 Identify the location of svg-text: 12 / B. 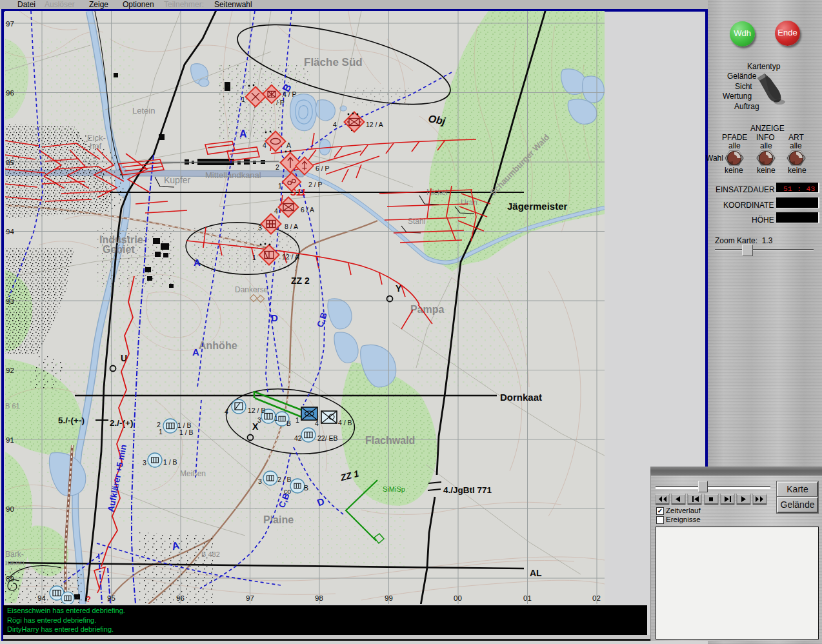
(257, 410).